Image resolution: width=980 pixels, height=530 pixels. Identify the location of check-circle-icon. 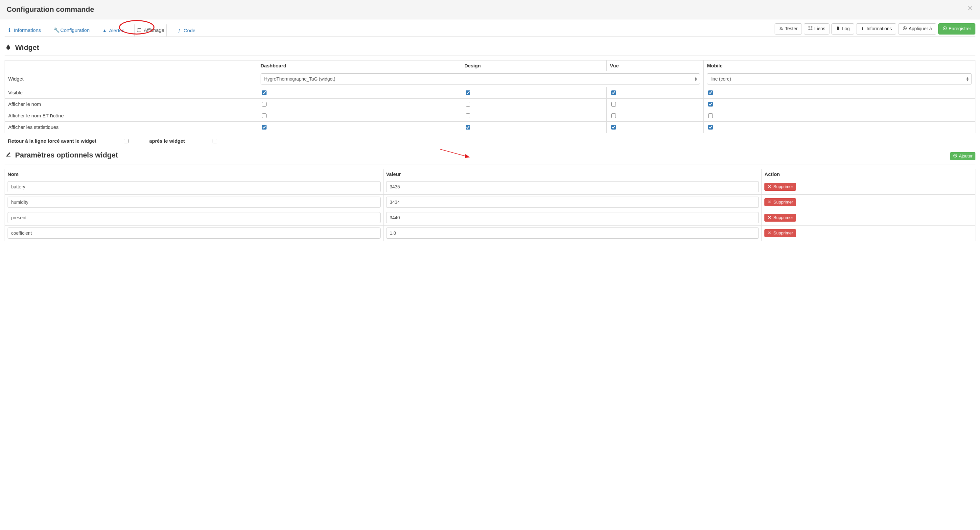
(945, 29).